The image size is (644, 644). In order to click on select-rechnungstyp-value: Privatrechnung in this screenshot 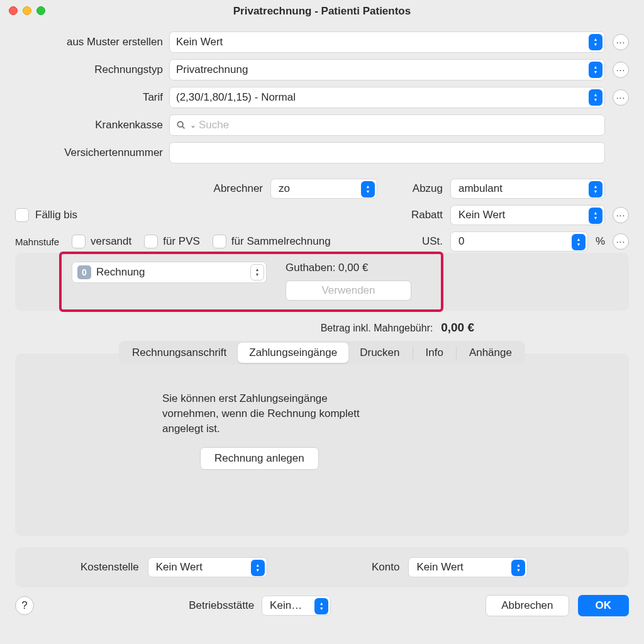, I will do `click(212, 70)`.